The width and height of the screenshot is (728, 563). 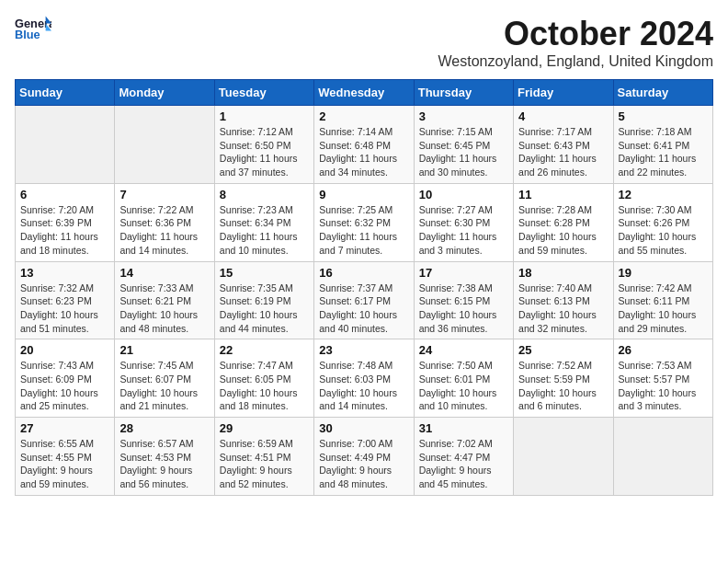 I want to click on day-info: Sunrise: 7:17 AM Sunset: 6:43 PM Dayligh…, so click(x=563, y=153).